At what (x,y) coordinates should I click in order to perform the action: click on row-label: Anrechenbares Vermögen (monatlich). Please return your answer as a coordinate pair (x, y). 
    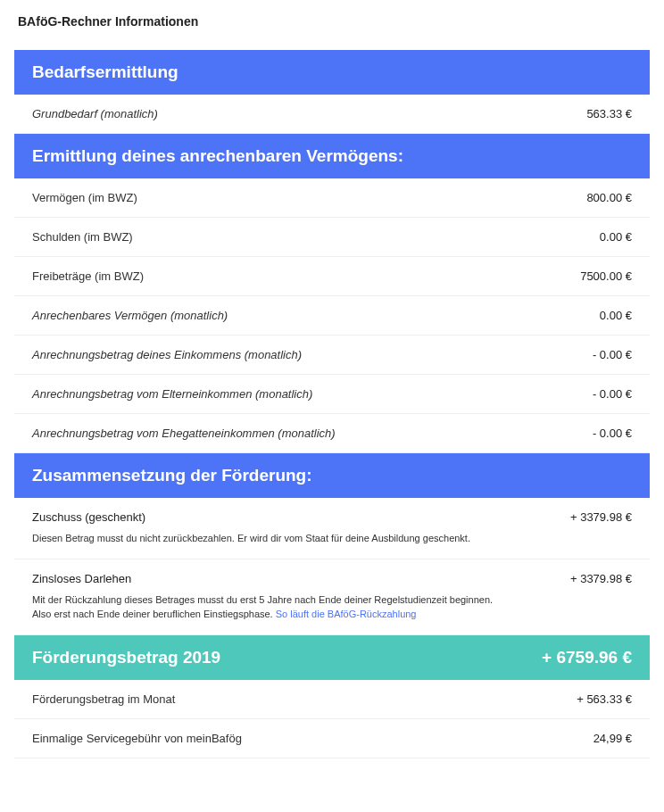
    Looking at the image, I should click on (130, 316).